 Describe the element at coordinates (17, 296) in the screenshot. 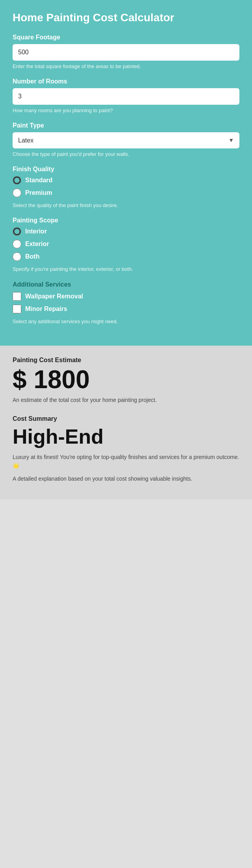

I see `wallpaper-removal-checkbox` at that location.